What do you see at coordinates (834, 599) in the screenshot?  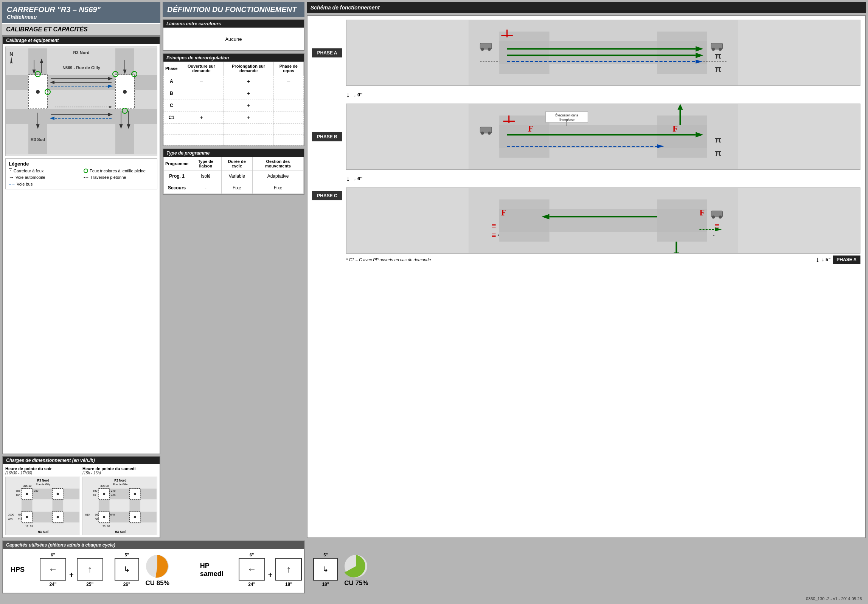 I see `footer-ref: 0360_130 -2 - v1 - 2014.05.26` at bounding box center [834, 599].